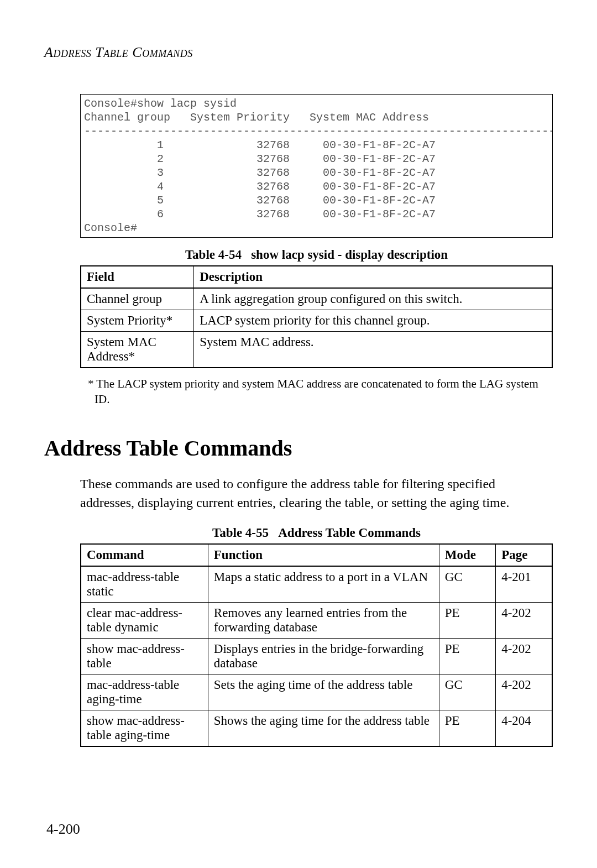  I want to click on cell-function: Displays entries in the bridge-forwardin…, so click(323, 657).